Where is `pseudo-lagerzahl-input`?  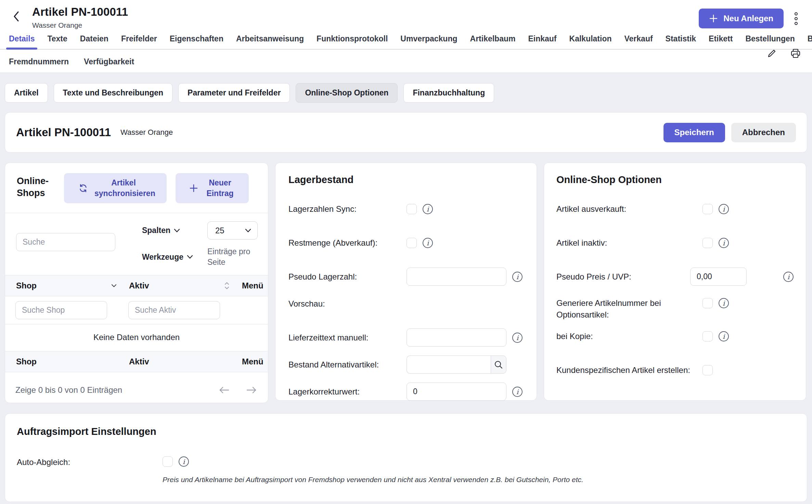 pseudo-lagerzahl-input is located at coordinates (456, 276).